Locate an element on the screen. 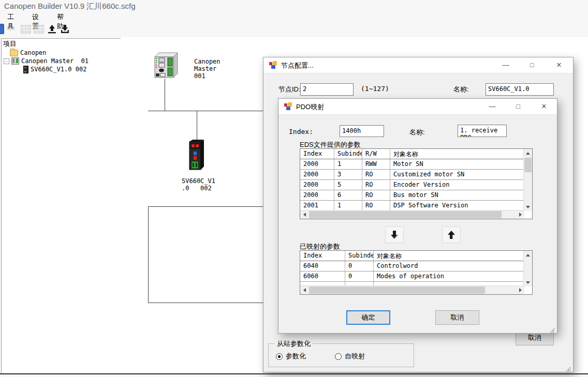 The height and width of the screenshot is (377, 588). pdo-name-input: 1. receive PDO is located at coordinates (482, 131).